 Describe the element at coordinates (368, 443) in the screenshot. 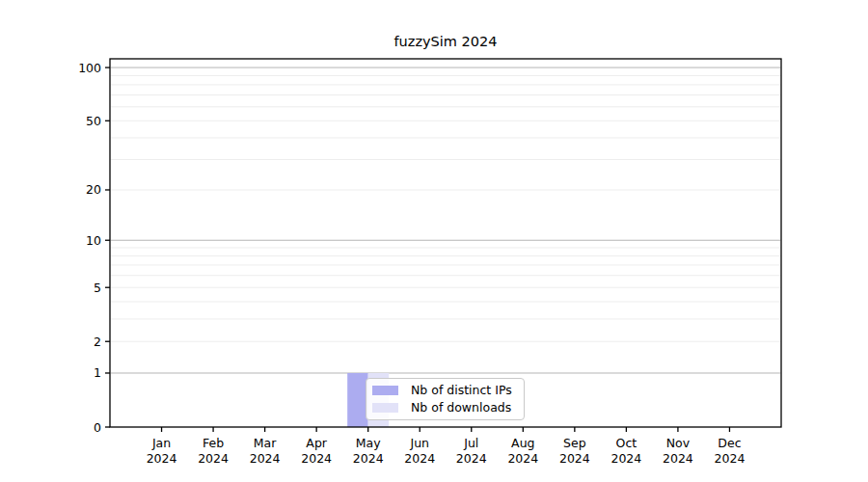

I see `x-tick-label-month: May` at that location.